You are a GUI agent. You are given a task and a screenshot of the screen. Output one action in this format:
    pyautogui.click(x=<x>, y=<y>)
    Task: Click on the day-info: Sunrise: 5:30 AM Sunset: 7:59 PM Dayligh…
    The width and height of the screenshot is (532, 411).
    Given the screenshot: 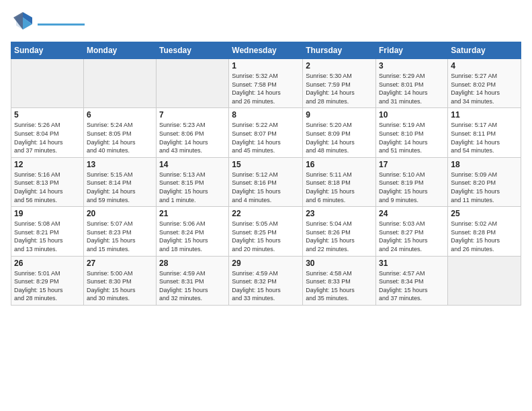 What is the action you would take?
    pyautogui.click(x=339, y=89)
    